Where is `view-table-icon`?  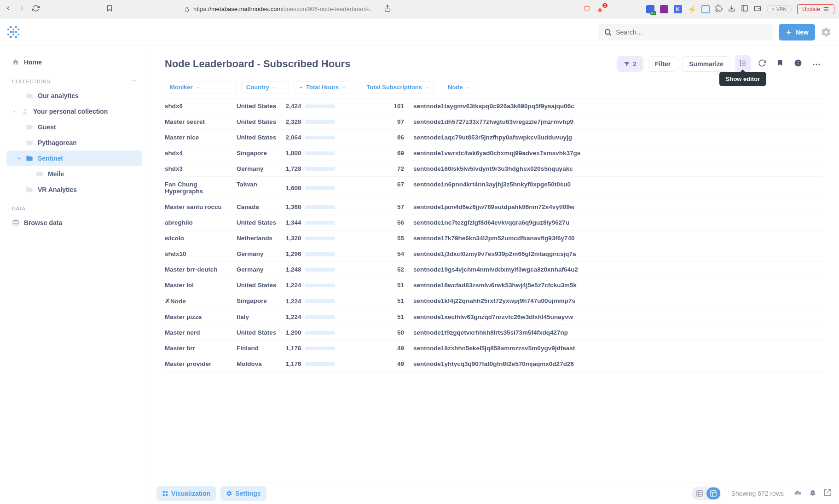 view-table-icon is located at coordinates (700, 493).